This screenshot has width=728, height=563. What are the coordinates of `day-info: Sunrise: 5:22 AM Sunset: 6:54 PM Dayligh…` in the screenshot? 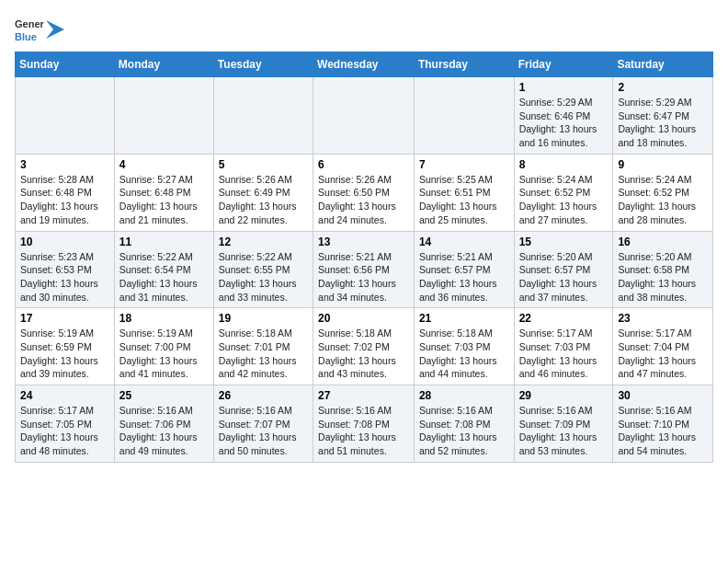 It's located at (164, 278).